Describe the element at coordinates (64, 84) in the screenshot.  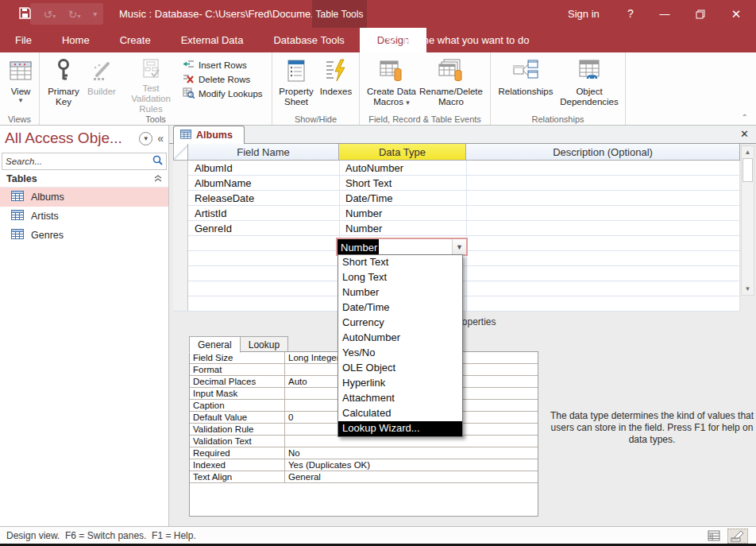
I see `primary-key-button: Primary Key` at that location.